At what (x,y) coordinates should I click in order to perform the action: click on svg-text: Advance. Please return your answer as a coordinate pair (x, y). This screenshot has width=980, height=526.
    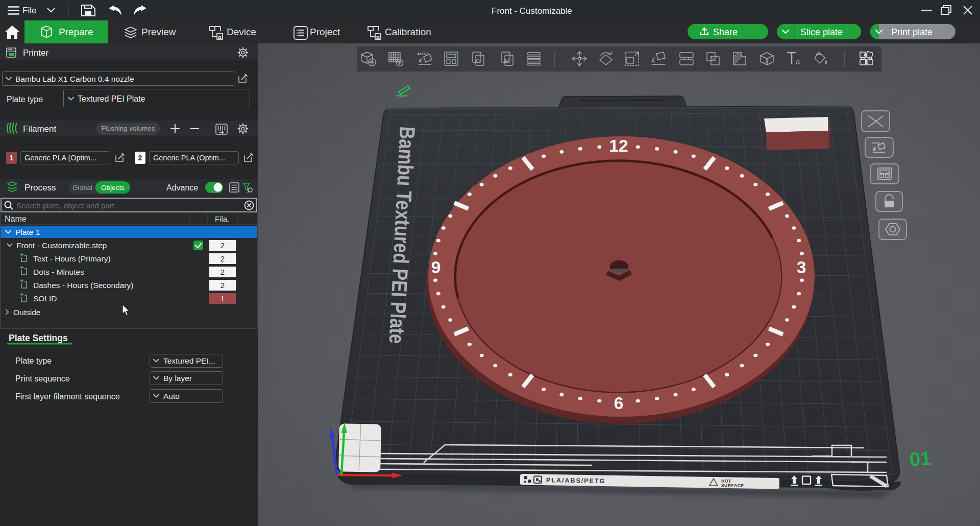
    Looking at the image, I should click on (182, 188).